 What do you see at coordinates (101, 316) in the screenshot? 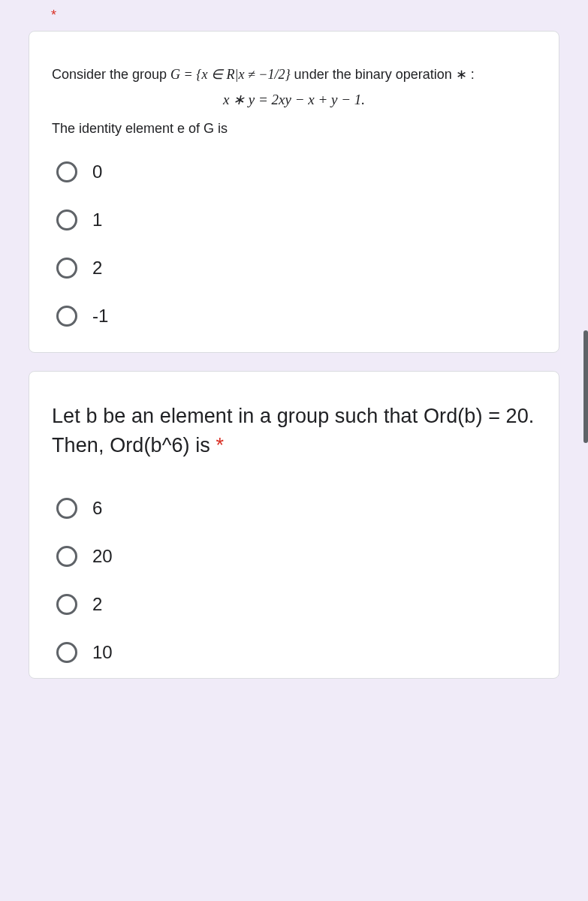
I see `q1-option-3-label: -1` at bounding box center [101, 316].